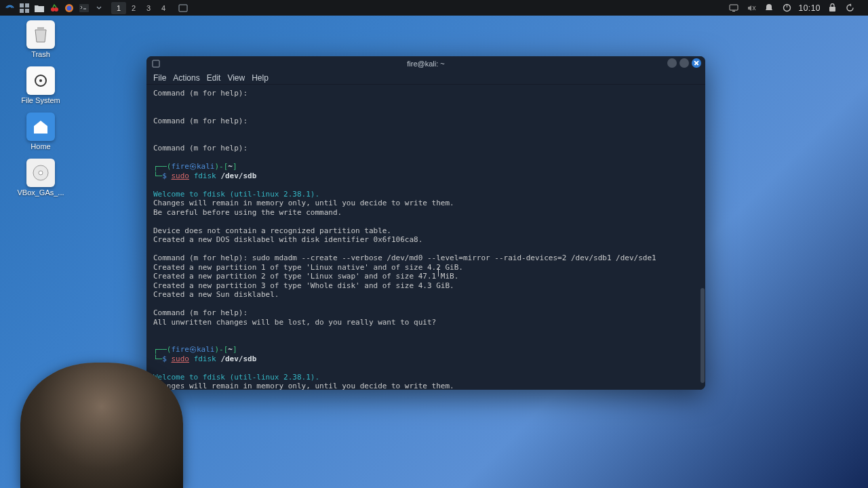  I want to click on cherrytree-launcher-icon, so click(54, 8).